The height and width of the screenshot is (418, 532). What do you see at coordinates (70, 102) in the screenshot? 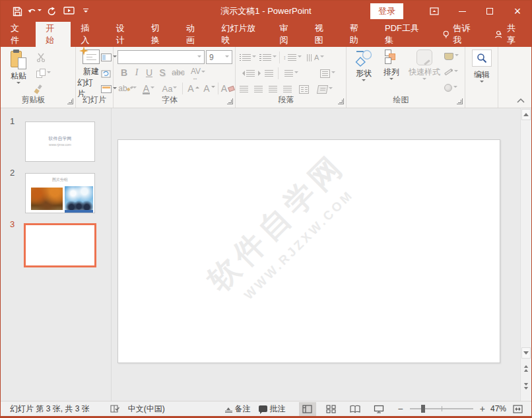
I see `clipboard-dialog-launcher` at bounding box center [70, 102].